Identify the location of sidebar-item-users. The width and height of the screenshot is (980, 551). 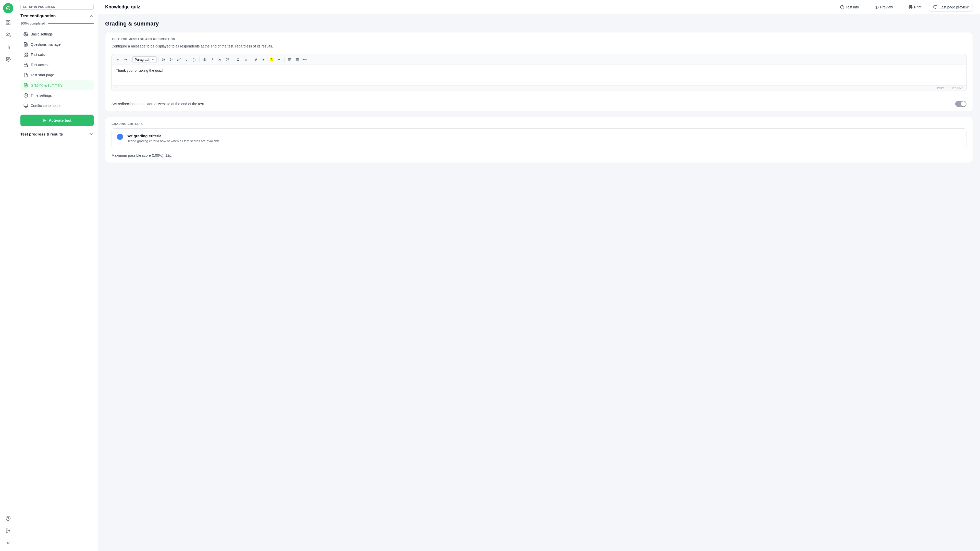
(8, 35).